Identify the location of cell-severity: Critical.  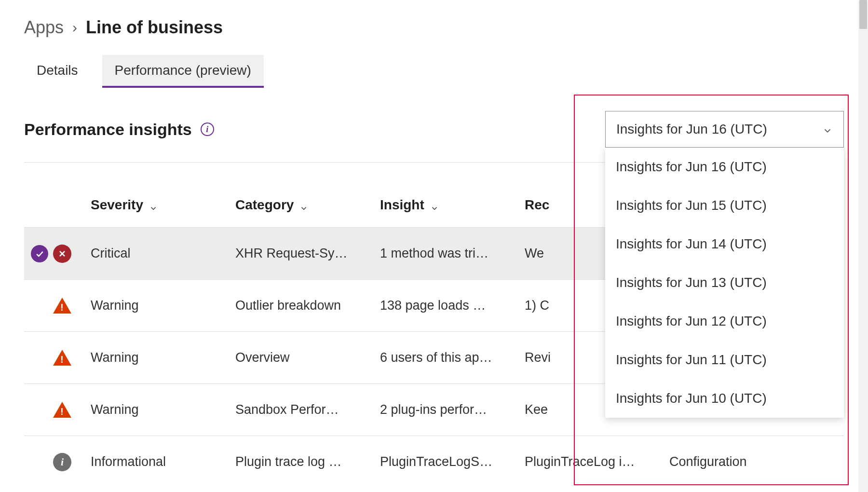
(163, 254).